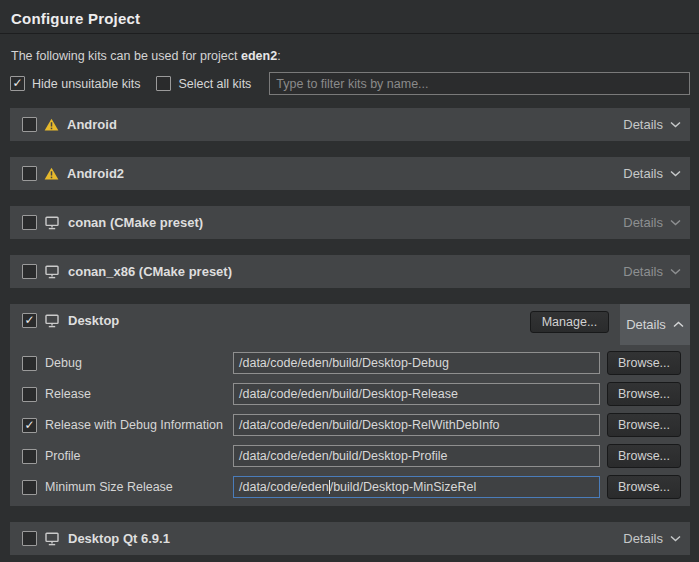 The height and width of the screenshot is (562, 699). Describe the element at coordinates (139, 487) in the screenshot. I see `config-label: Minimum Size Release` at that location.